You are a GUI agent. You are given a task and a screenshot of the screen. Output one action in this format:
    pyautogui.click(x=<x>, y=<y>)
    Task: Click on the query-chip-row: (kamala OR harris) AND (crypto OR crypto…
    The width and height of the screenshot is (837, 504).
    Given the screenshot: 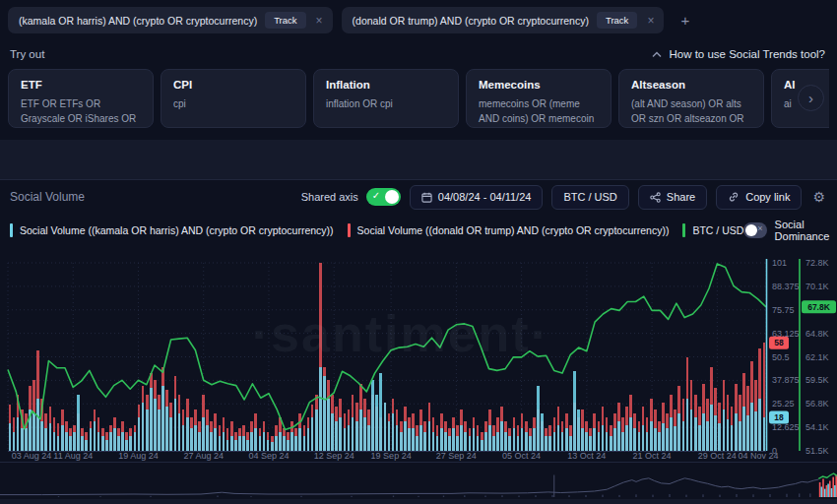 What is the action you would take?
    pyautogui.click(x=418, y=20)
    